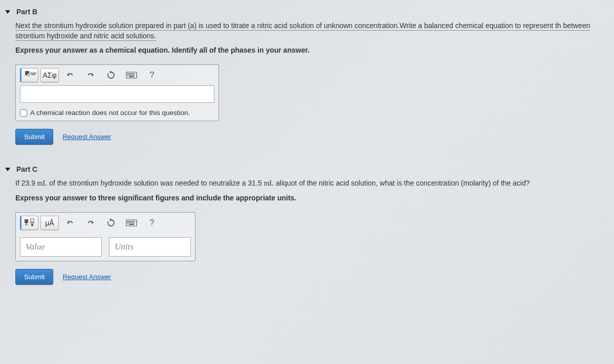  I want to click on part-c-answer-box: μÅ, so click(105, 237).